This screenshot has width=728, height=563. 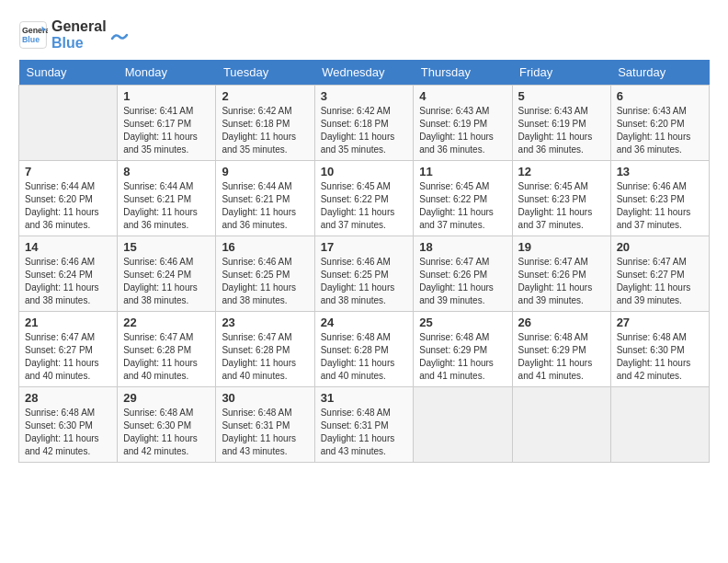 I want to click on day-detail: Sunrise: 6:41 AMSunset: 6:17 PMDaylight:…, so click(x=166, y=131).